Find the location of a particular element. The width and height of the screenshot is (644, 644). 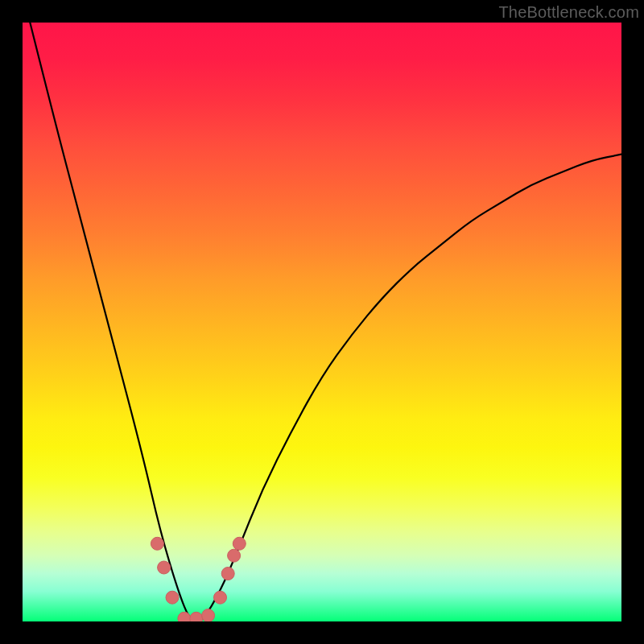

watermark-text: TheBottleneck.com is located at coordinates (568, 13).